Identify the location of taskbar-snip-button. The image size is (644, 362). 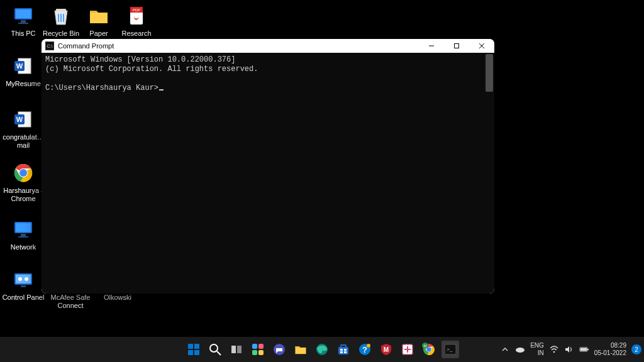
(408, 349).